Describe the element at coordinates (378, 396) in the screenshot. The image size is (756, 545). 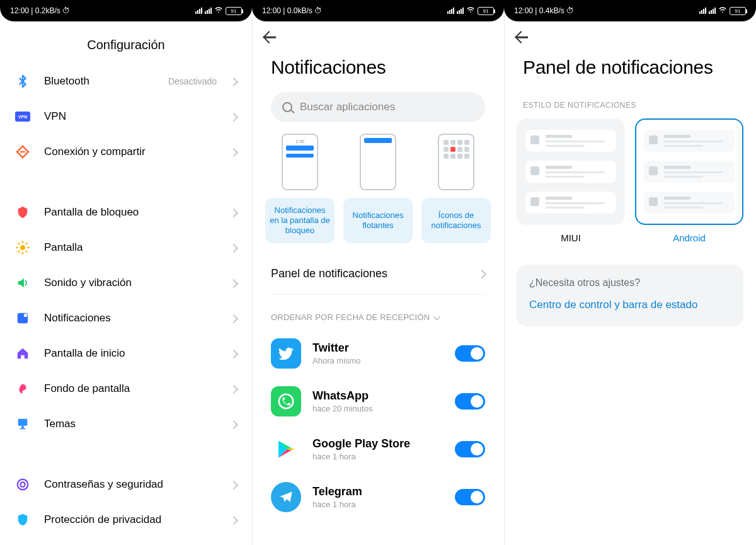
I see `app-name: WhatsApp` at that location.